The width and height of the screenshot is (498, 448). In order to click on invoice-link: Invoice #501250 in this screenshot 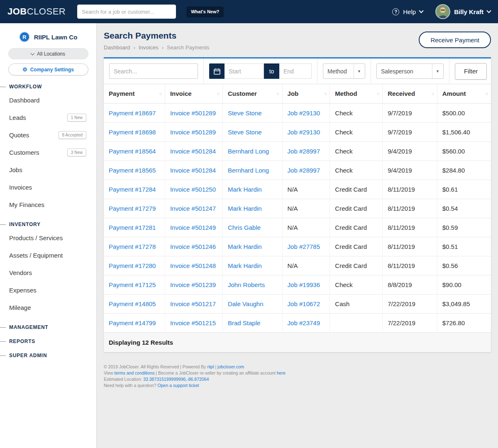, I will do `click(193, 189)`.